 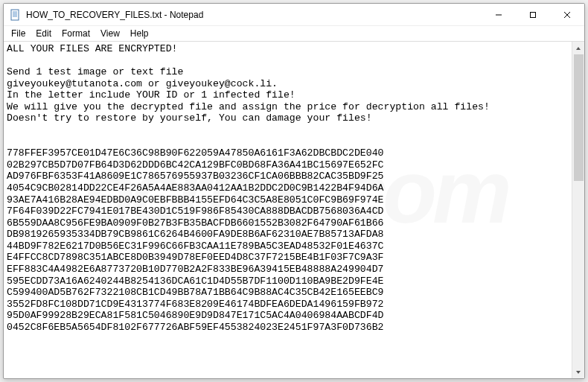 What do you see at coordinates (140, 34) in the screenshot?
I see `menu-help: Help` at bounding box center [140, 34].